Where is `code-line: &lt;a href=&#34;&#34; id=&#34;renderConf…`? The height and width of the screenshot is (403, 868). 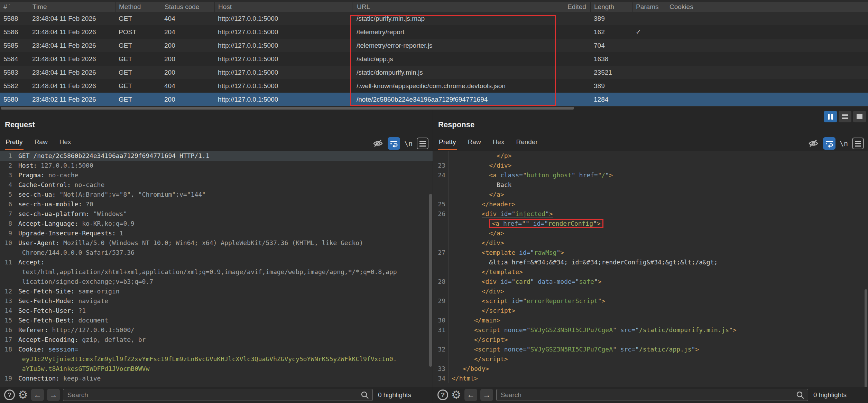 code-line: &lt;a href=&#34;&#34; id=&#34;renderConf… is located at coordinates (651, 262).